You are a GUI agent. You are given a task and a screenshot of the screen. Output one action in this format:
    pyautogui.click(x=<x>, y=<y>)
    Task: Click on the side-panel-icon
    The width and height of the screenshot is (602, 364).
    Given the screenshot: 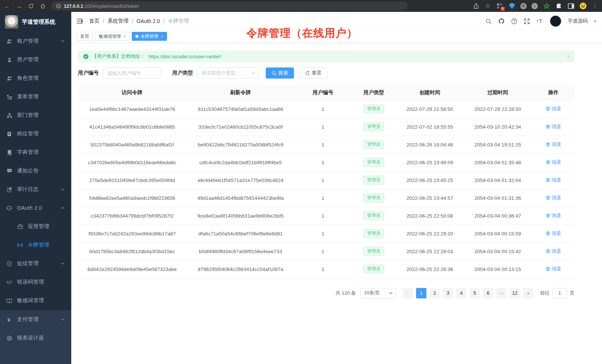 What is the action you would take?
    pyautogui.click(x=571, y=6)
    